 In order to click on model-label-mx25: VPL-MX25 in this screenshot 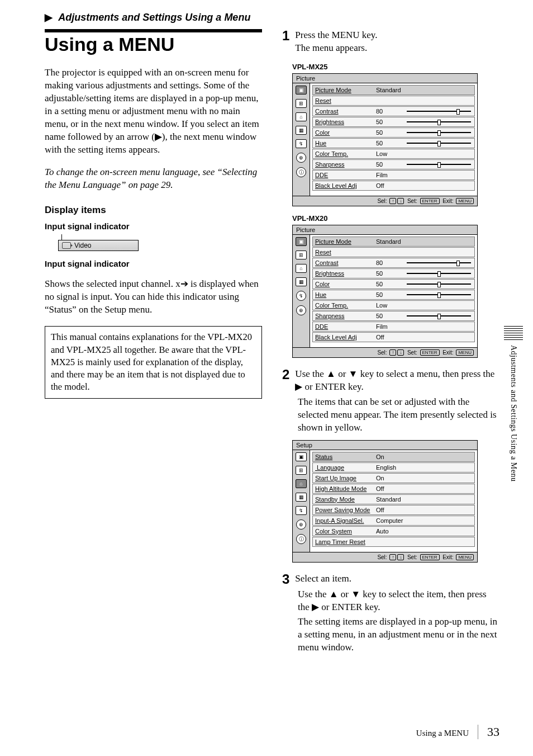, I will do `click(396, 67)`.